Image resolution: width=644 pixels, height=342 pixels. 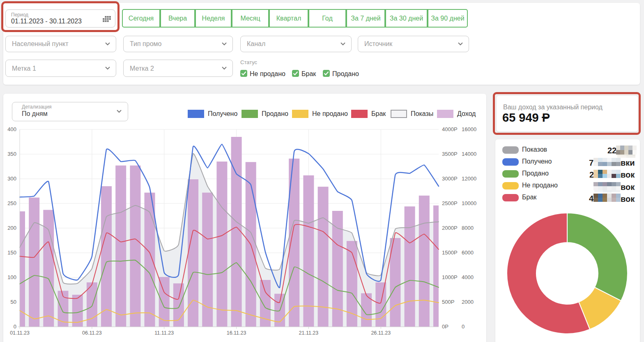 I want to click on svg-text: 16000, so click(x=469, y=129).